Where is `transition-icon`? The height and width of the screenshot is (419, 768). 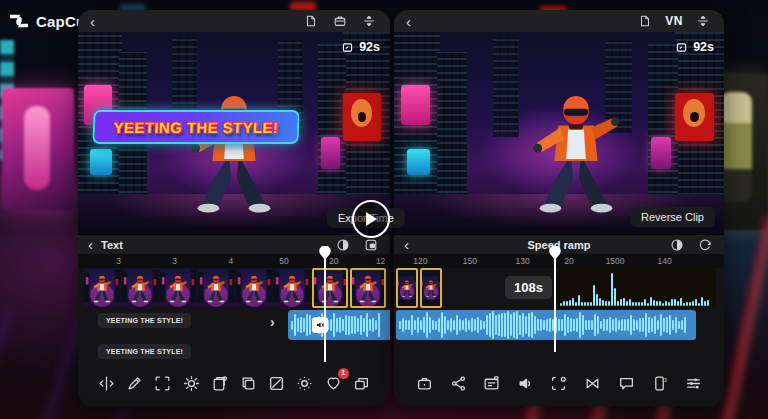
transition-icon is located at coordinates (592, 384).